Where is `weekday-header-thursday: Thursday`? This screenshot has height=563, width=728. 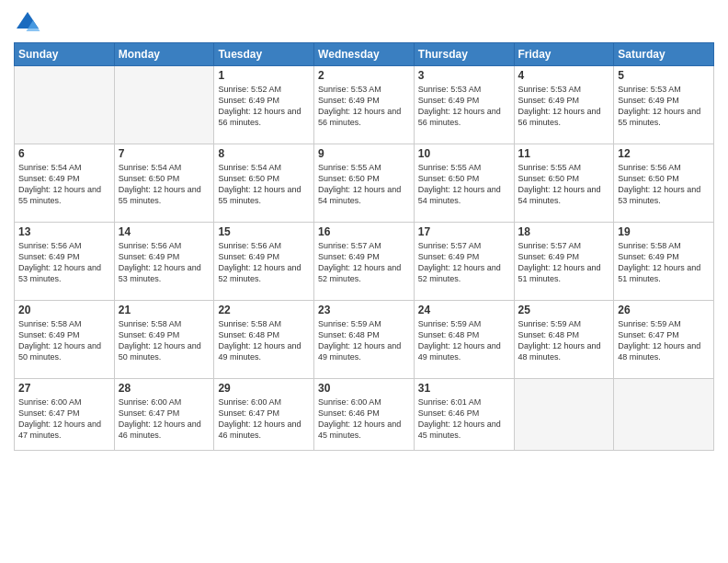
weekday-header-thursday: Thursday is located at coordinates (463, 55).